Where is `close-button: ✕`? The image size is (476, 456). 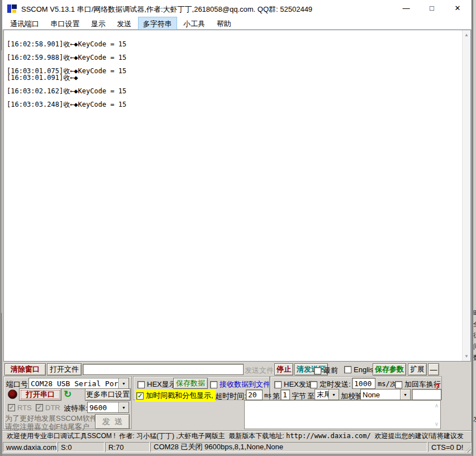 close-button: ✕ is located at coordinates (458, 8).